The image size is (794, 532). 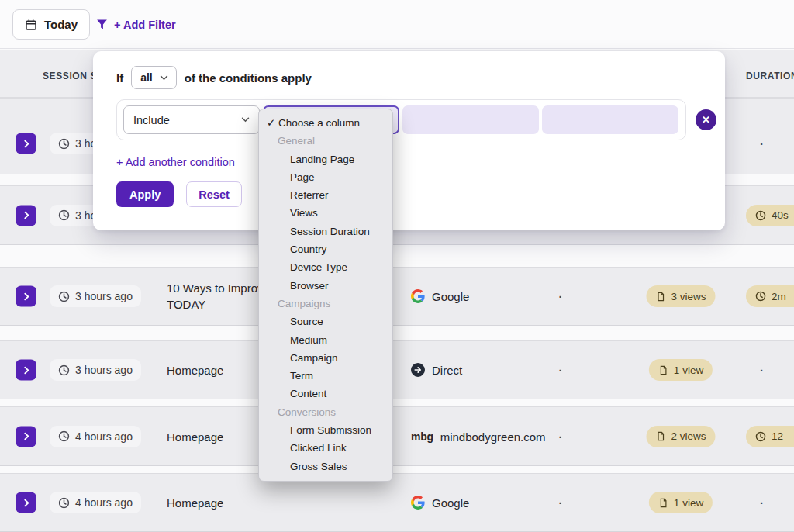 What do you see at coordinates (326, 430) in the screenshot?
I see `menu-option: Form Submission` at bounding box center [326, 430].